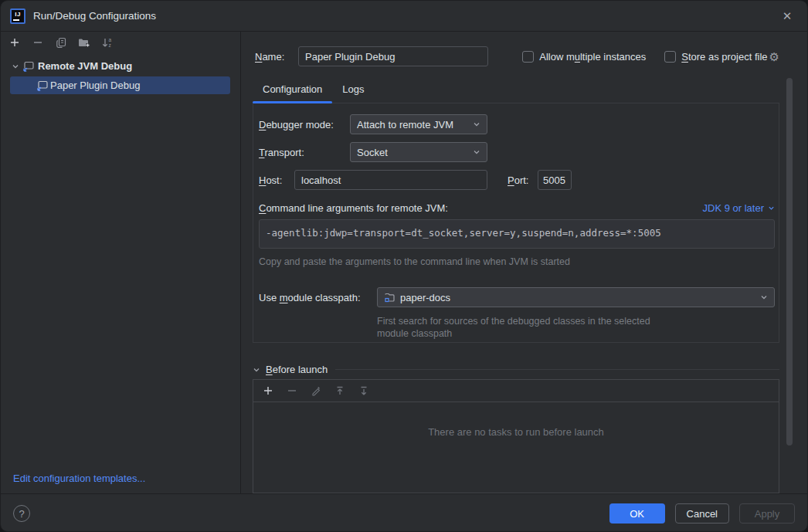 The image size is (808, 532). What do you see at coordinates (592, 57) in the screenshot?
I see `allow-multiple-instances-label: Allow multiple instances` at bounding box center [592, 57].